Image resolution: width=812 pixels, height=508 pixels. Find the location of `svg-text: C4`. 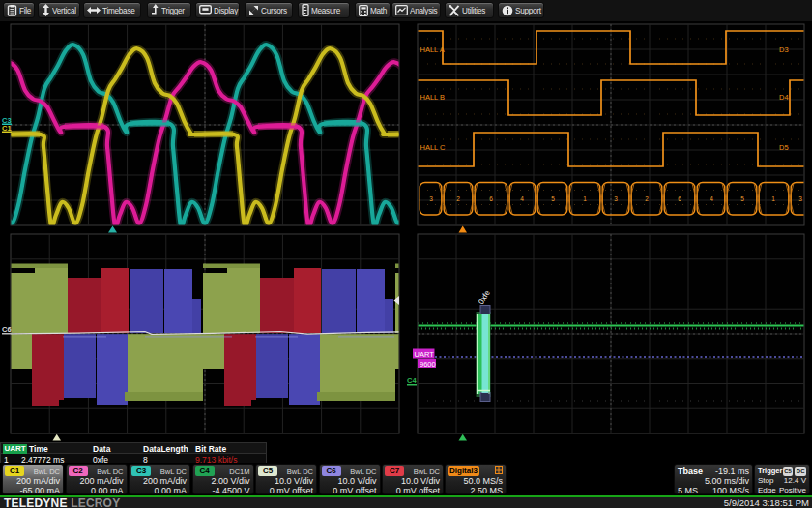

svg-text: C4 is located at coordinates (412, 381).